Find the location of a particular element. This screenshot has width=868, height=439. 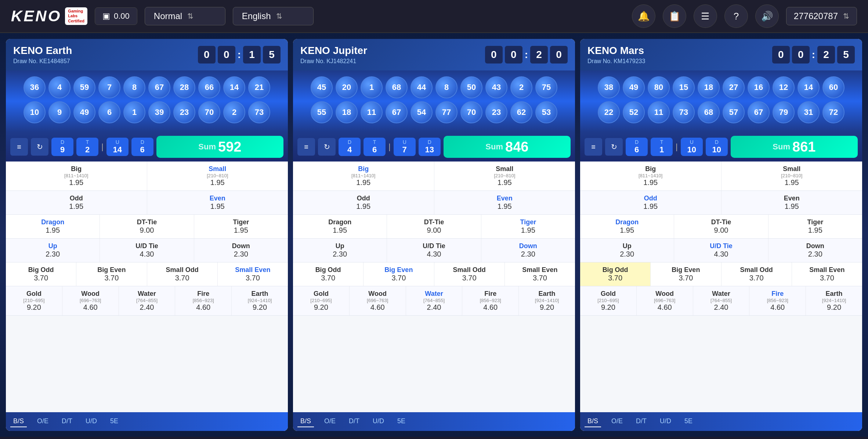

sound-button: 🔊 is located at coordinates (767, 16).